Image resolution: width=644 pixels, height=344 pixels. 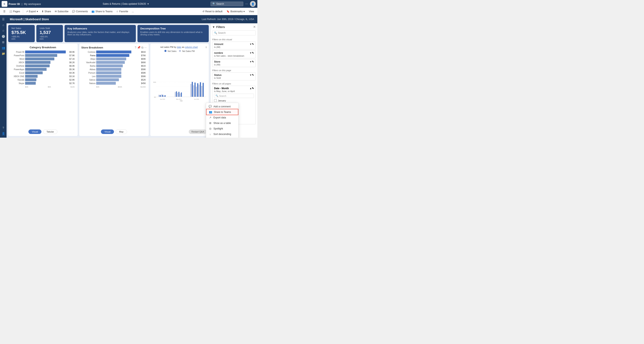 I want to click on charts-area: Net Sales $75.5K +988.4% m/m Units Sold …, so click(x=108, y=81).